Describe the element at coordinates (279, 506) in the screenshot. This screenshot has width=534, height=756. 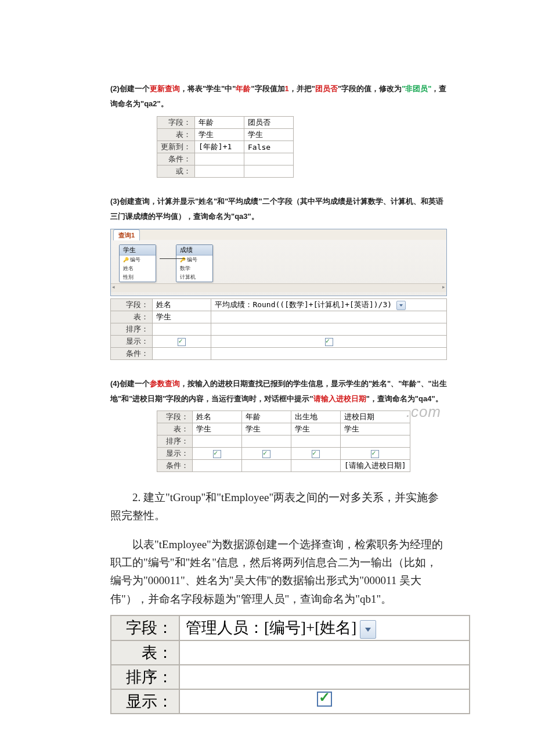
I see `paragraph-1: 2. 建立"tGroup"和"tEmployee"两表之间的一对多关系，并实施参…` at that location.